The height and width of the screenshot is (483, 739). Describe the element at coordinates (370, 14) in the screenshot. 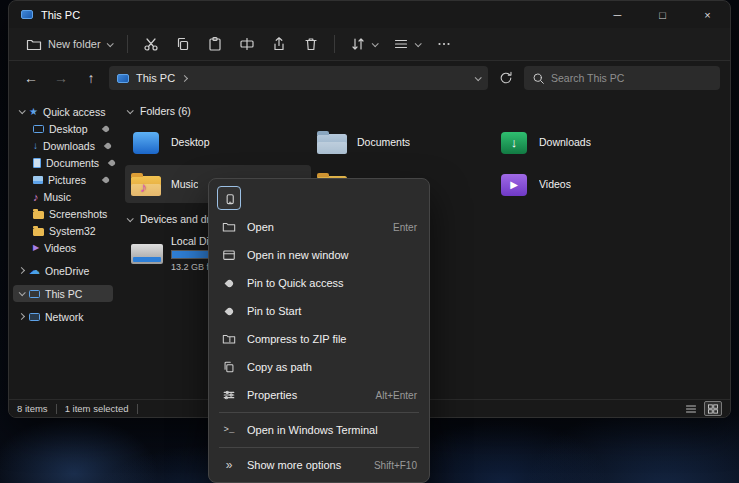

I see `titlebar: This PC ─ □ ×` at that location.